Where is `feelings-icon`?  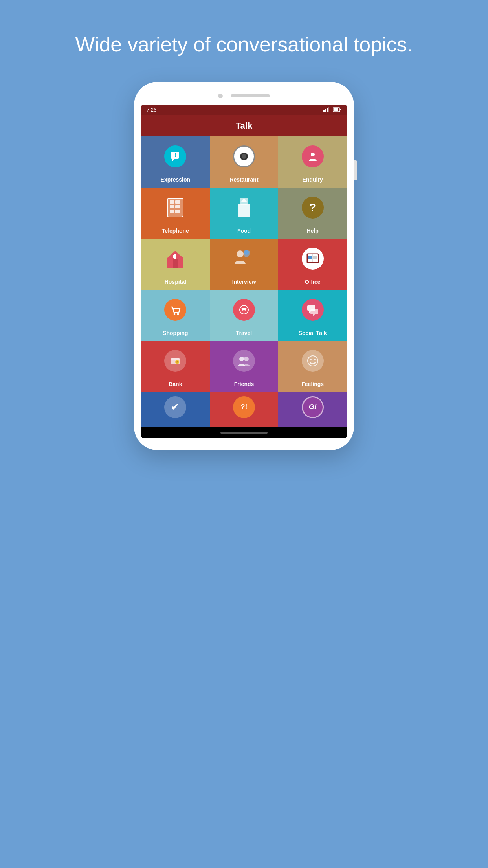
feelings-icon is located at coordinates (313, 361).